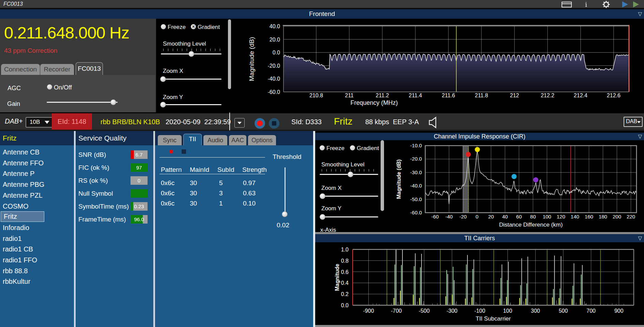 The height and width of the screenshot is (327, 644). I want to click on record-button, so click(260, 123).